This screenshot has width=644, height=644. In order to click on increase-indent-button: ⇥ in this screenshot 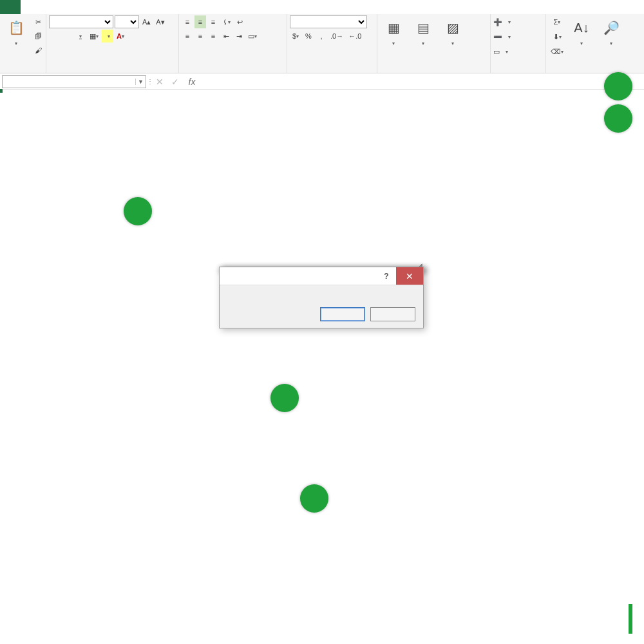, I will do `click(239, 36)`.